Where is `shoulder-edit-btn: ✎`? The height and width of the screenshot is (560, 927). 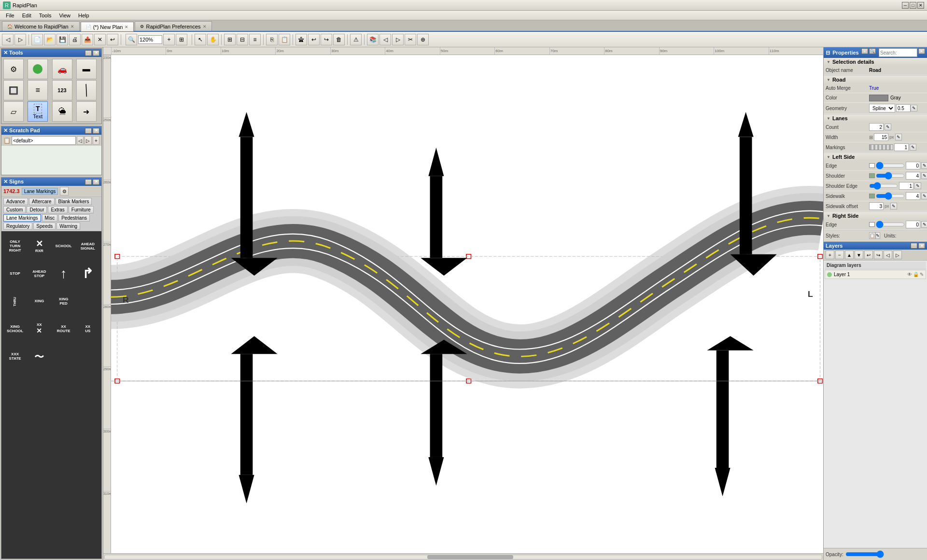 shoulder-edit-btn: ✎ is located at coordinates (924, 176).